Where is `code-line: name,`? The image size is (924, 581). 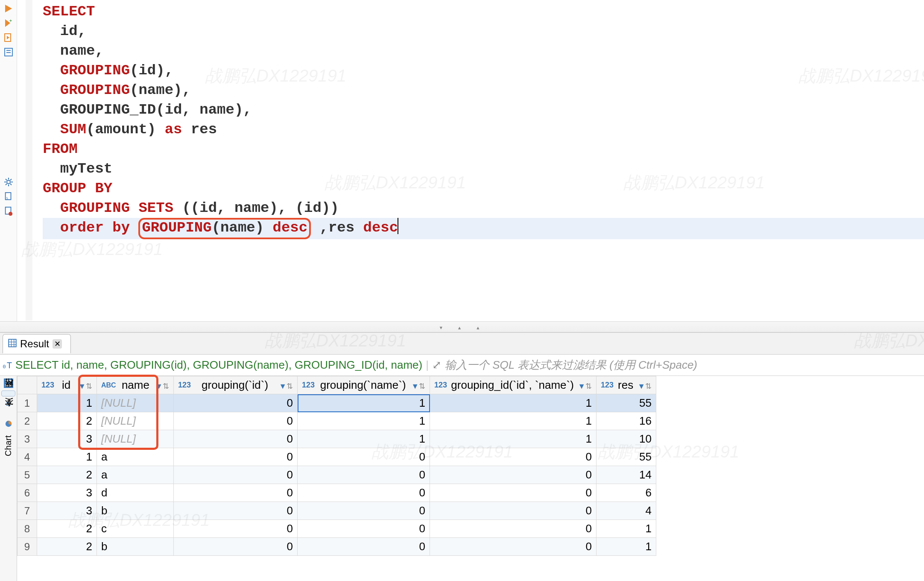
code-line: name, is located at coordinates (483, 51).